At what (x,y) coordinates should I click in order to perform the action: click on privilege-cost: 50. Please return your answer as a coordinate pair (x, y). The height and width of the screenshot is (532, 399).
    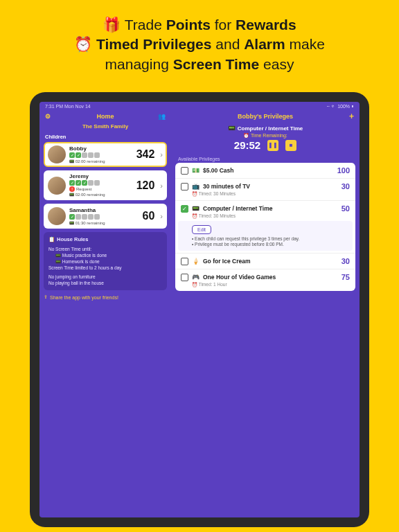
    Looking at the image, I should click on (346, 209).